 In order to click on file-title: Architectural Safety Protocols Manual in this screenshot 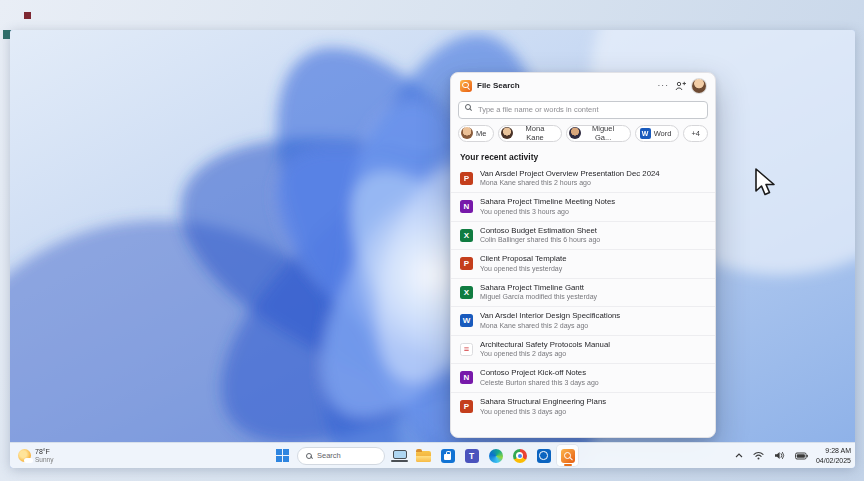, I will do `click(545, 345)`.